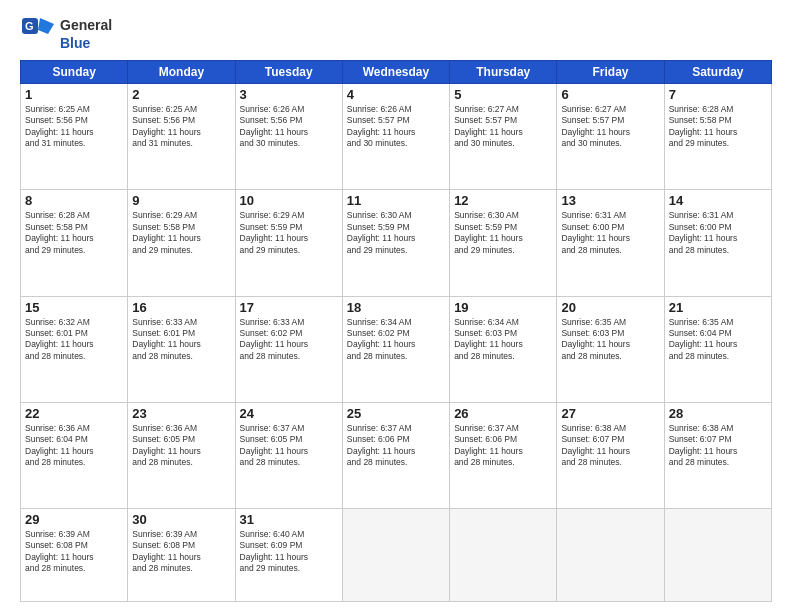 Image resolution: width=792 pixels, height=612 pixels. Describe the element at coordinates (181, 200) in the screenshot. I see `day-number: 9` at that location.